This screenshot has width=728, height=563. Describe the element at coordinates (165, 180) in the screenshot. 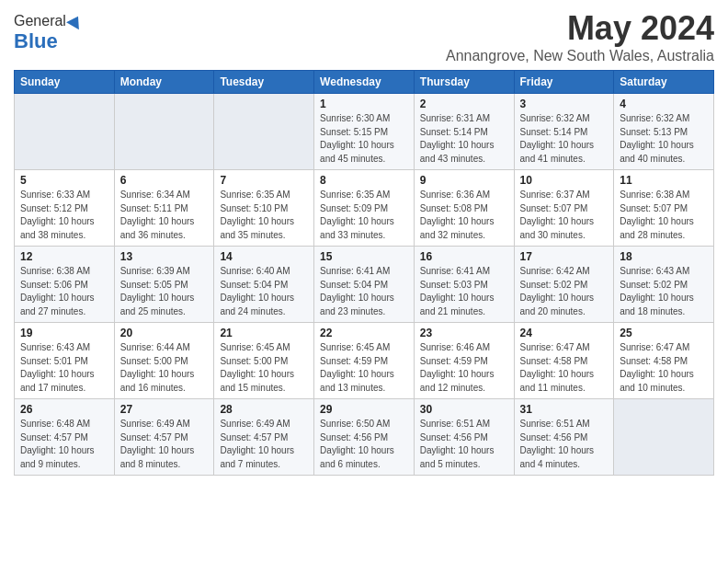

I see `day-number: 6` at that location.